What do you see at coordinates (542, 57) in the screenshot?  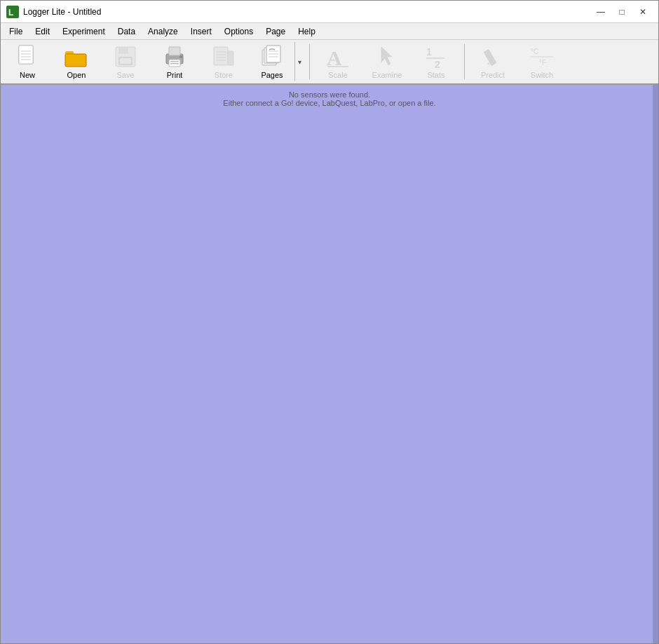 I see `switch-icon: °C °F` at bounding box center [542, 57].